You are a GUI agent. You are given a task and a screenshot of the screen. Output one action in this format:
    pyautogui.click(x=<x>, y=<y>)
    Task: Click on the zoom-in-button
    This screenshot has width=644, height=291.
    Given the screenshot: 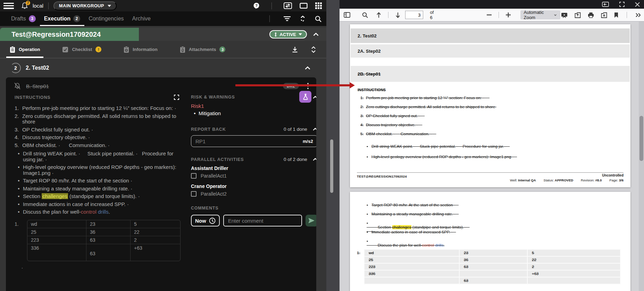 What is the action you would take?
    pyautogui.click(x=508, y=15)
    